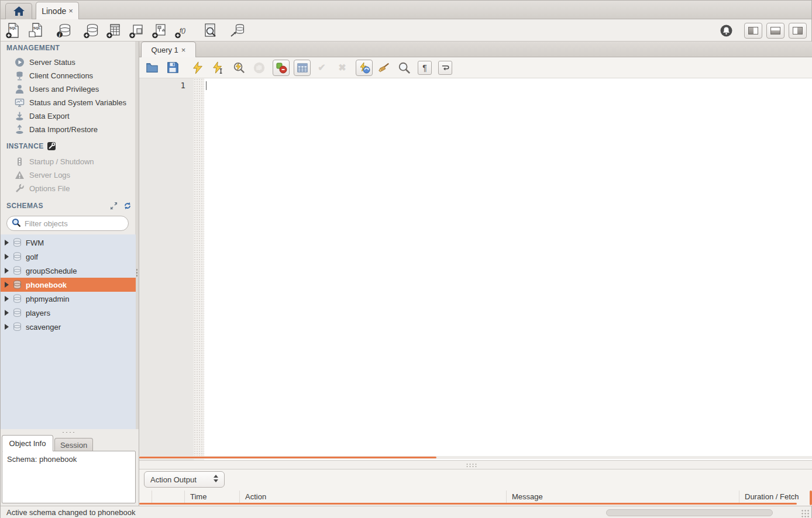 Image resolution: width=812 pixels, height=518 pixels. Describe the element at coordinates (364, 68) in the screenshot. I see `autocommit-toggle` at that location.